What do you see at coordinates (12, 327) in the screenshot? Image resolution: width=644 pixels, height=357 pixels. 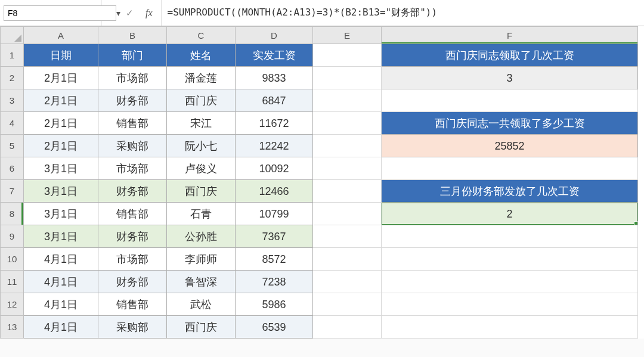 I see `row-head-13: 13` at bounding box center [12, 327].